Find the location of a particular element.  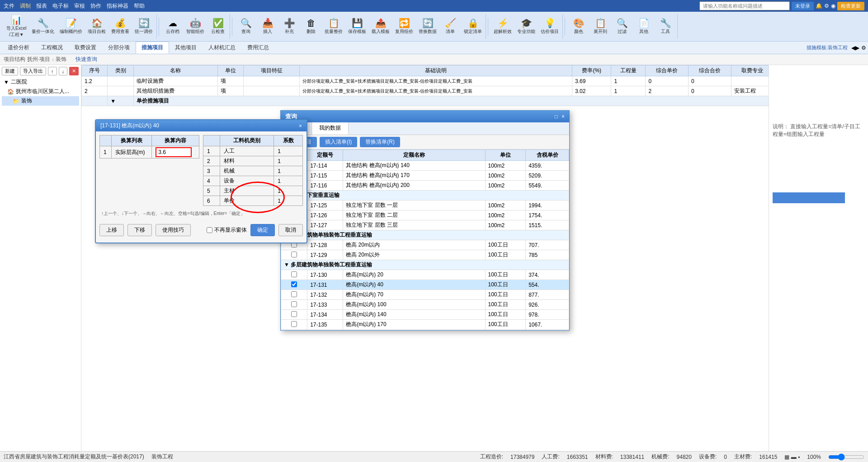

tab-project-overview: 工程概况 is located at coordinates (52, 48).